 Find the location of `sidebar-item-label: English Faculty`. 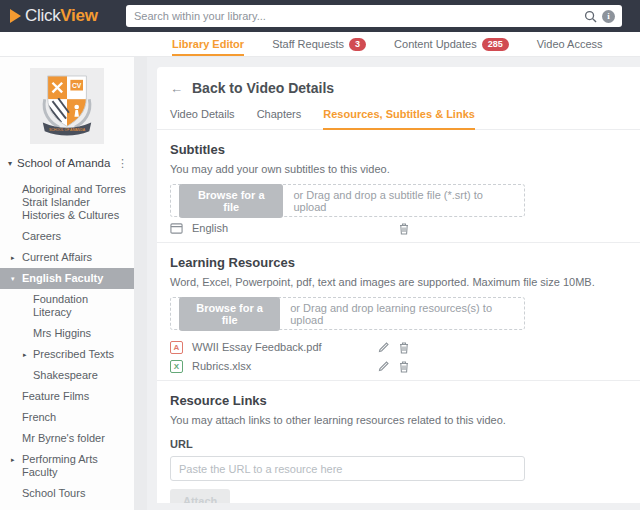

sidebar-item-label: English Faculty is located at coordinates (62, 278).